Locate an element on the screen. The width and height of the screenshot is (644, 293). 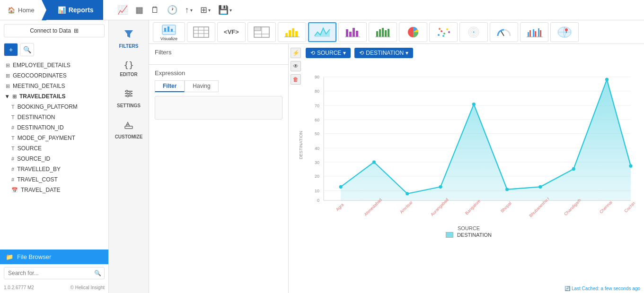
connect-to-data-button: Connect to Data ⊞ is located at coordinates (54, 31).